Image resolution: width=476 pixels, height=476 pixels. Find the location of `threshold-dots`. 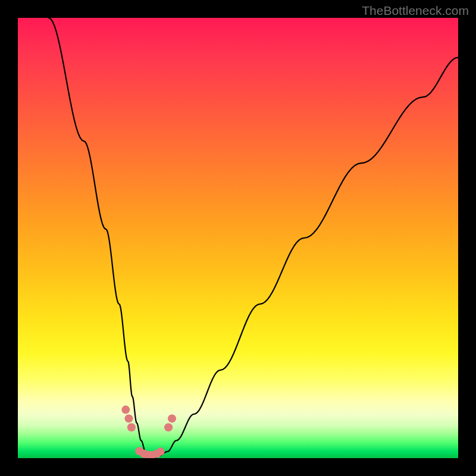

threshold-dots is located at coordinates (149, 432).